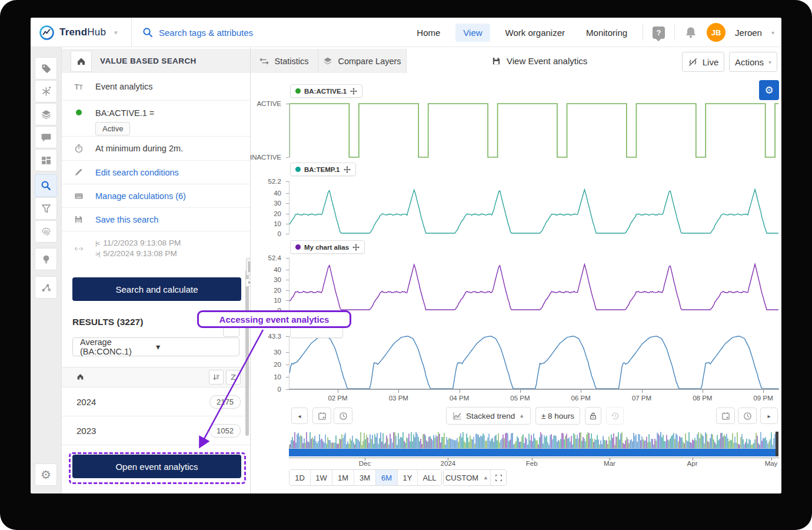 The width and height of the screenshot is (812, 530). I want to click on aggregate-dropdown: Average (BA:CONC.1) ▾, so click(156, 347).